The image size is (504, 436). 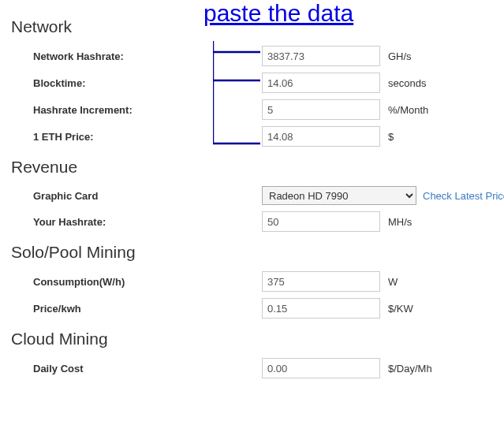 What do you see at coordinates (321, 308) in the screenshot?
I see `input-price-kwh` at bounding box center [321, 308].